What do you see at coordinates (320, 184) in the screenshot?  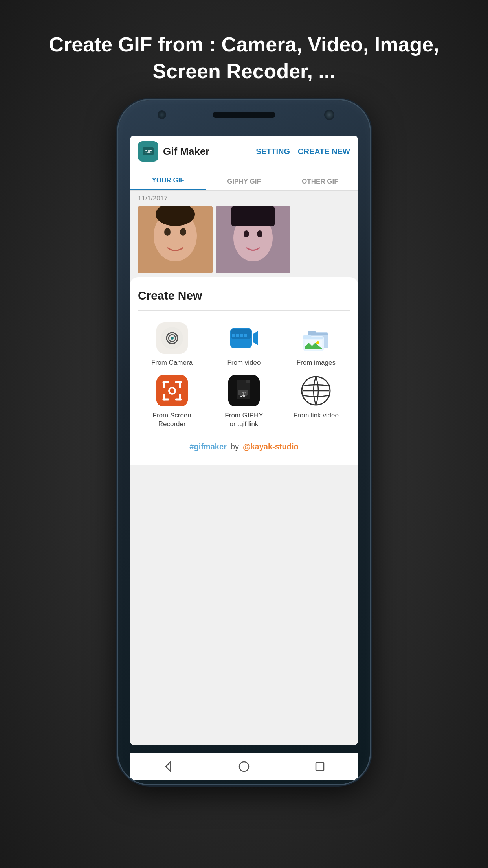 I see `tab-other-gif: OTHER GIF` at bounding box center [320, 184].